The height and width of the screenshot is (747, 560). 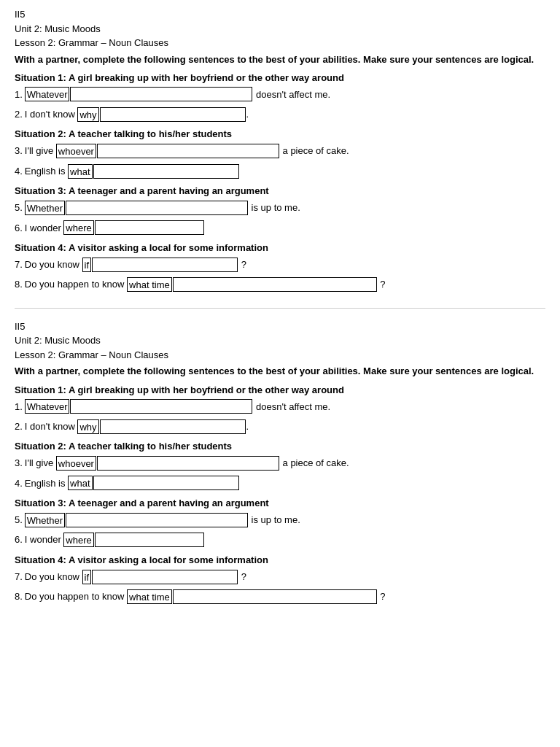 I want to click on sentence-2-1: 2. I don't know why ., so click(x=280, y=114).